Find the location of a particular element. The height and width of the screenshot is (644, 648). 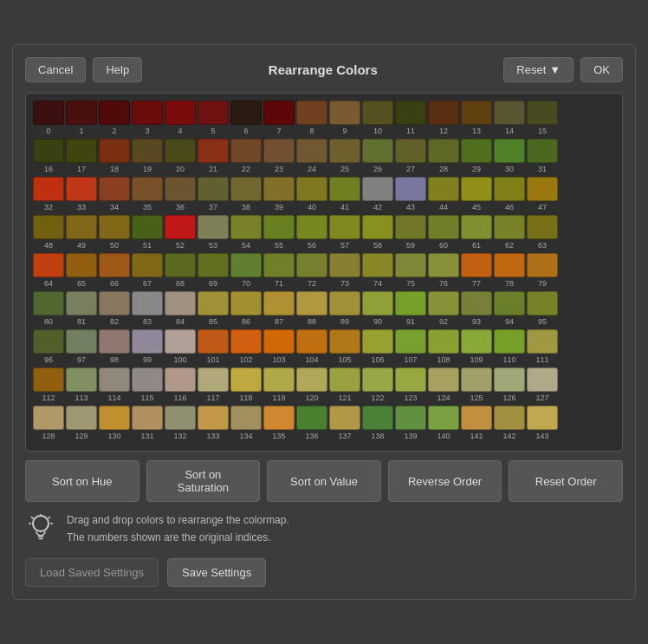

color-cell: 119 is located at coordinates (279, 385).